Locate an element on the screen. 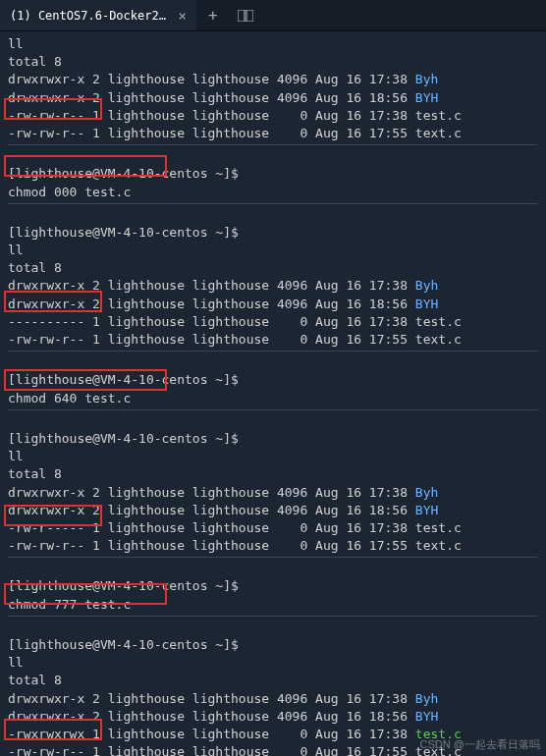 The image size is (546, 756). file-row: -rw-rw-r-- 1 lighthouse lighthouse 0 Aug… is located at coordinates (273, 340).